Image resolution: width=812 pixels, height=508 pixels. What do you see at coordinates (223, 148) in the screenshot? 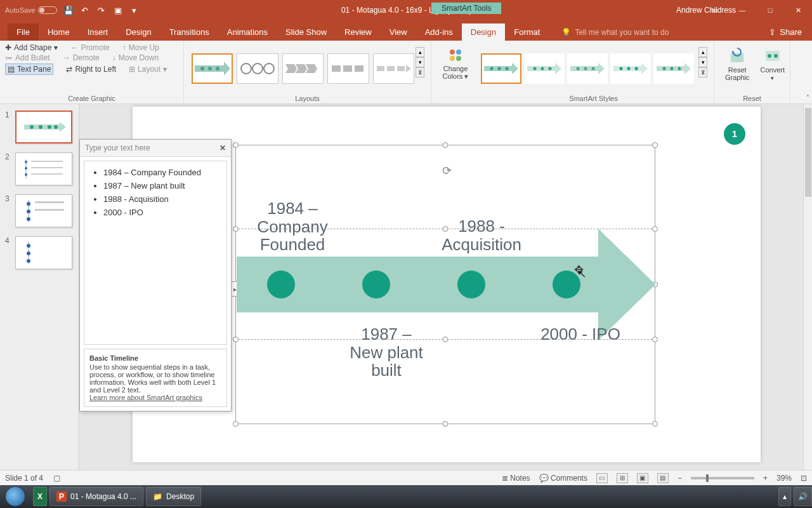
I see `text-pane-close-icon: ✕` at bounding box center [223, 148].